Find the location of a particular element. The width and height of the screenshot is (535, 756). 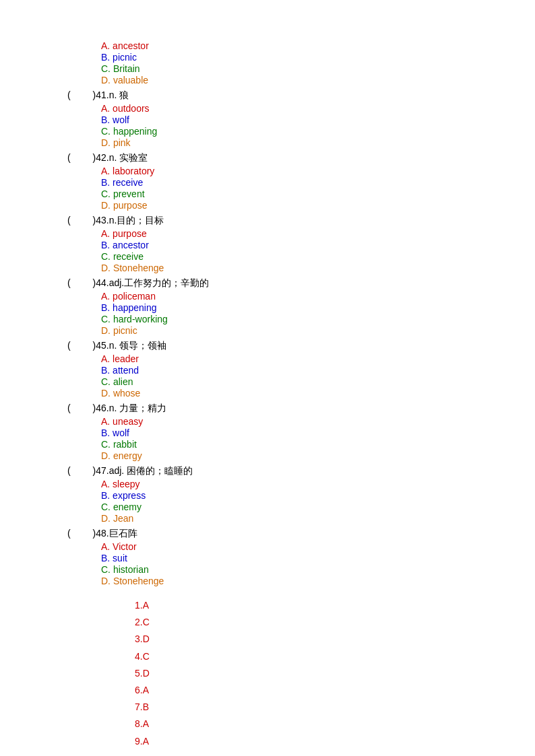

option-item: C. alien is located at coordinates (318, 382).